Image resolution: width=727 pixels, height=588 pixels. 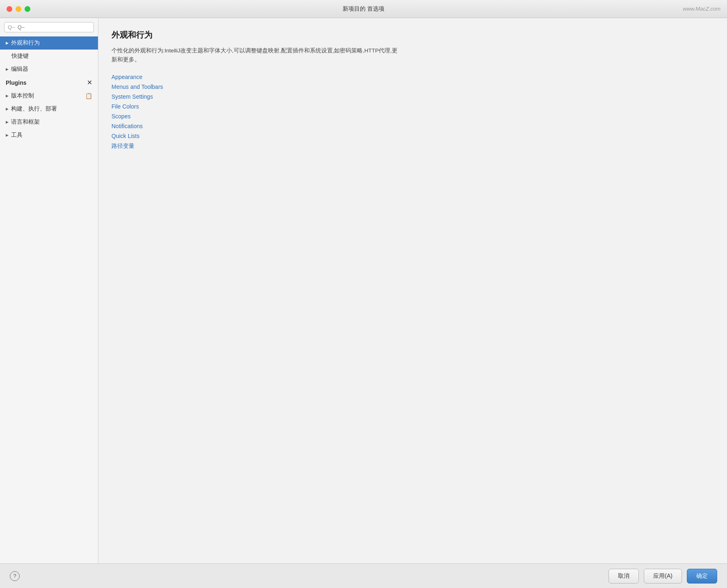 I want to click on sidebar-item-label: 构建、执行、部署, so click(x=34, y=109).